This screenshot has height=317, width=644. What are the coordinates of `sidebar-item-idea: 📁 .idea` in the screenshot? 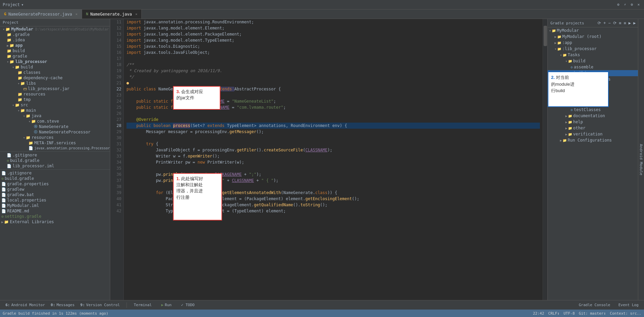 It's located at (55, 40).